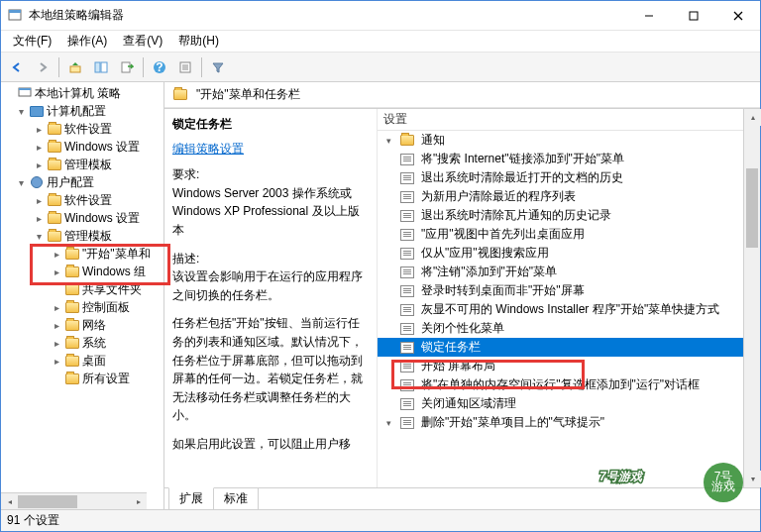 The image size is (761, 532). Describe the element at coordinates (569, 178) in the screenshot. I see `list-item: 退出系统时清除最近打开的文档的历史` at that location.